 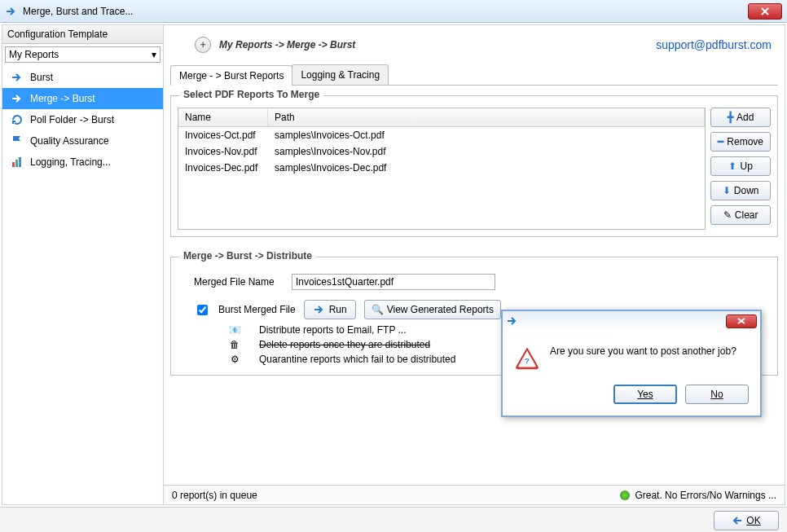 I want to click on ok-button: OK, so click(x=746, y=521).